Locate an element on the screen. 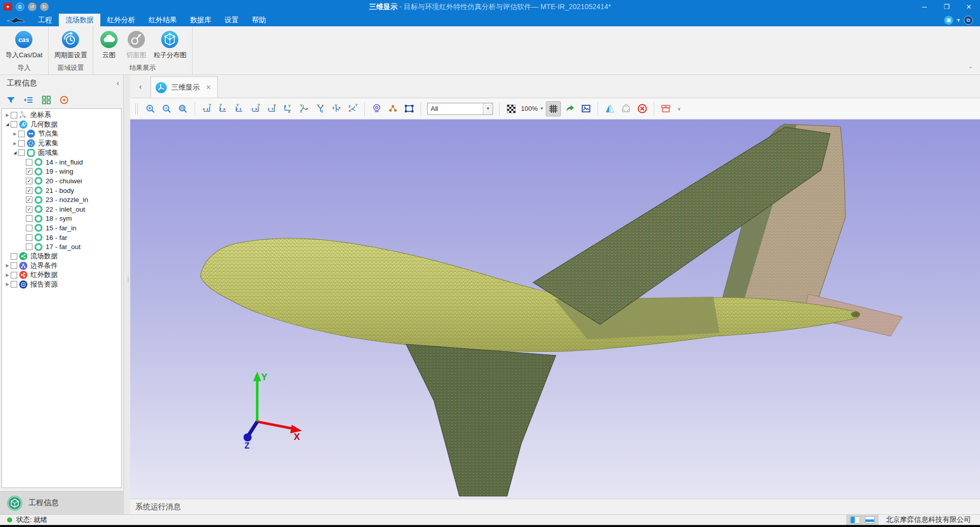 The height and width of the screenshot is (527, 980). restore-icon: ❐ is located at coordinates (947, 7).